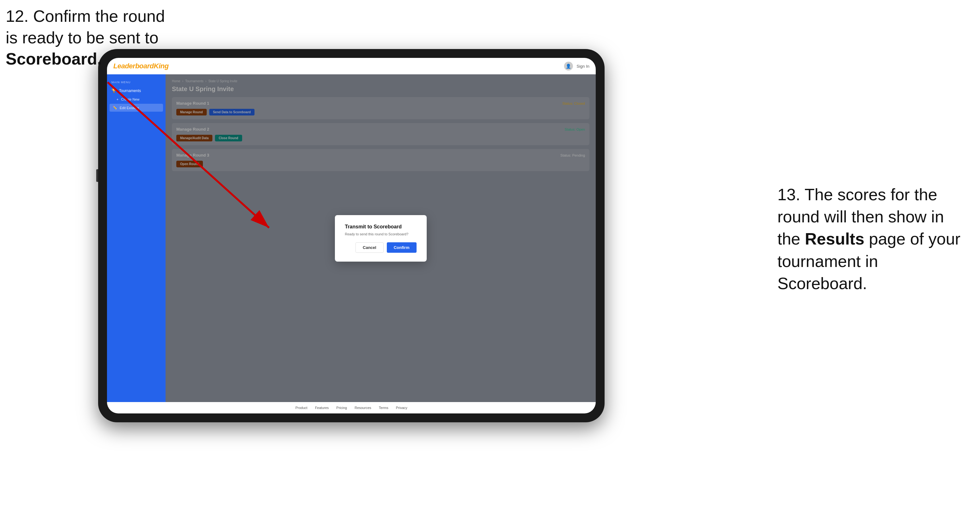 The height and width of the screenshot is (527, 980). I want to click on modal-confirm-btn: Confirm, so click(402, 248).